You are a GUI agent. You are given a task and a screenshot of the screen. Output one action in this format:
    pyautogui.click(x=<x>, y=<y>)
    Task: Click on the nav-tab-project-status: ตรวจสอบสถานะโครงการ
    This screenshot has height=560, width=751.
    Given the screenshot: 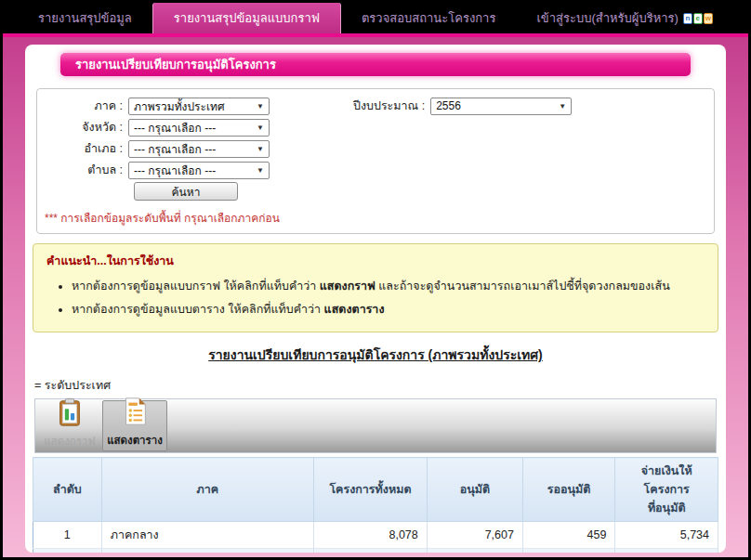 What is the action you would take?
    pyautogui.click(x=428, y=19)
    